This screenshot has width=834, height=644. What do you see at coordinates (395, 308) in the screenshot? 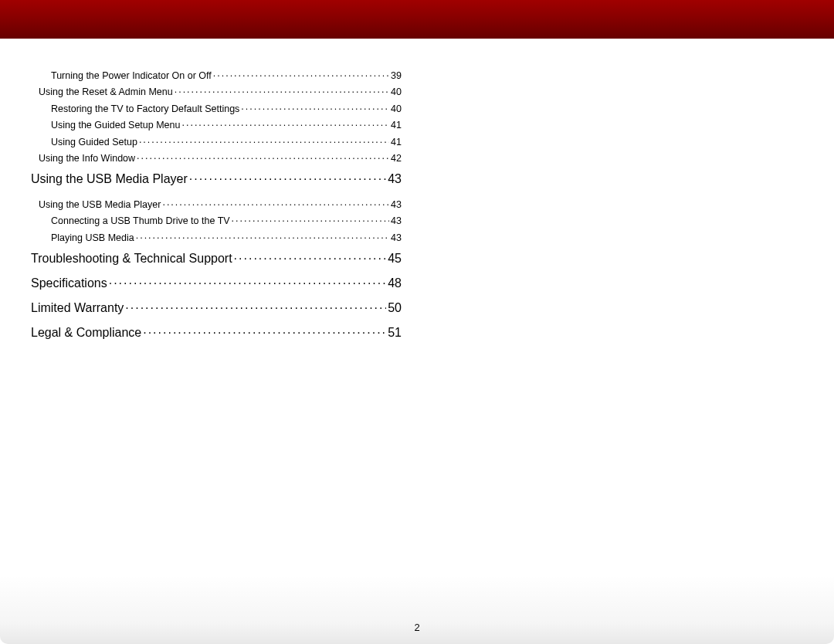
I see `toc-entry-page: 50` at bounding box center [395, 308].